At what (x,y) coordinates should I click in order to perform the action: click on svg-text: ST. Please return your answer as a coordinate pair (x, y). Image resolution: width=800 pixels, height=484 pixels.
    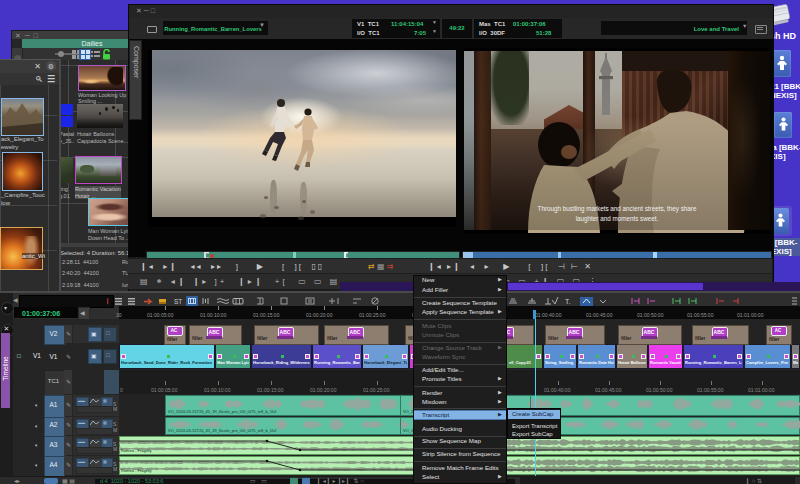
    Looking at the image, I should click on (178, 302).